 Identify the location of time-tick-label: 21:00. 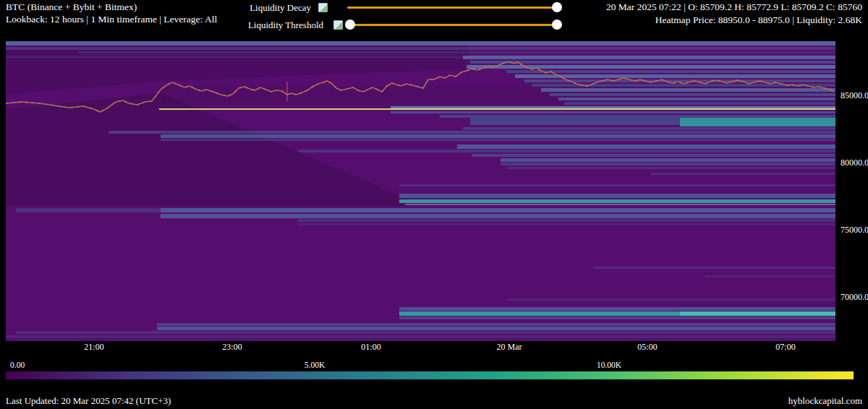
(94, 347).